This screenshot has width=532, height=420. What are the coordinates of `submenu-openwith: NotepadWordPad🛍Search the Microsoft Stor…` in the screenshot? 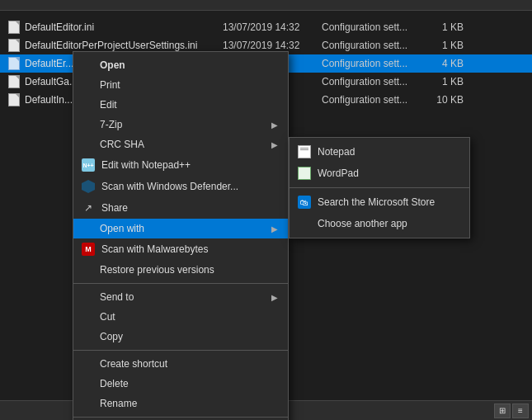 It's located at (379, 188).